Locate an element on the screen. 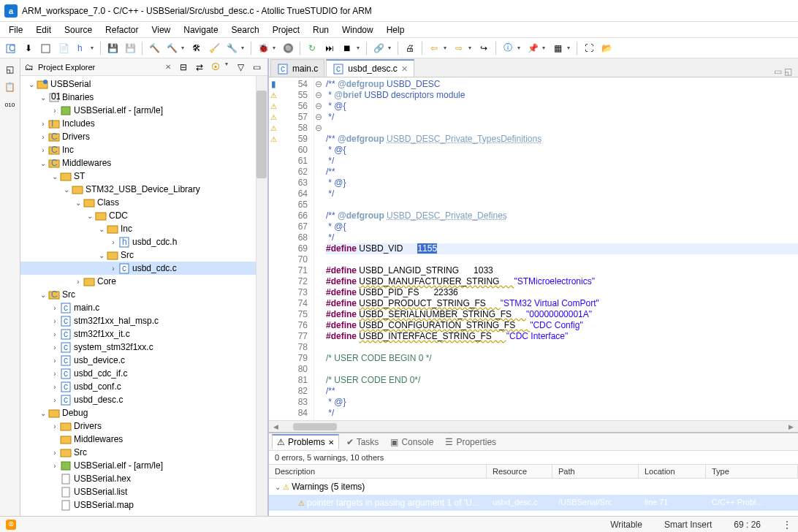 The width and height of the screenshot is (798, 532). editor-tab: cmain.c is located at coordinates (297, 68).